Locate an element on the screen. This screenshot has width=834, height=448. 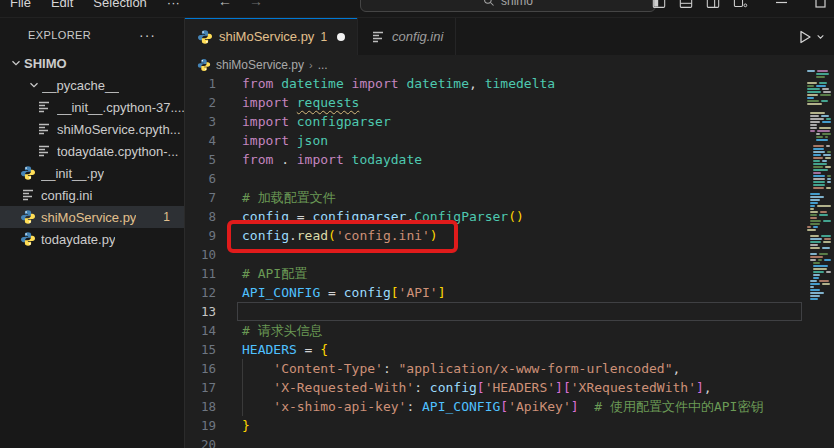
tree-item-config-ini: config.ini is located at coordinates (92, 195).